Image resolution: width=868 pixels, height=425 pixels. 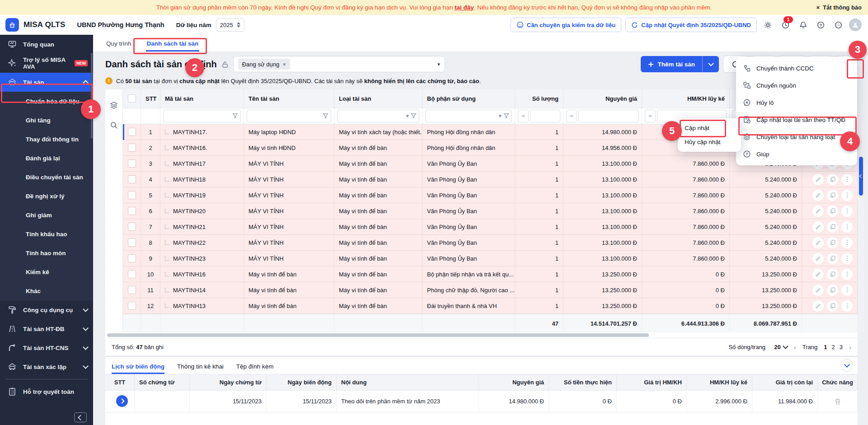 What do you see at coordinates (490, 227) in the screenshot?
I see `table-row: 7MAYTINH21MÁY VI TÍNHMáy vi tính để bànV…` at bounding box center [490, 227].